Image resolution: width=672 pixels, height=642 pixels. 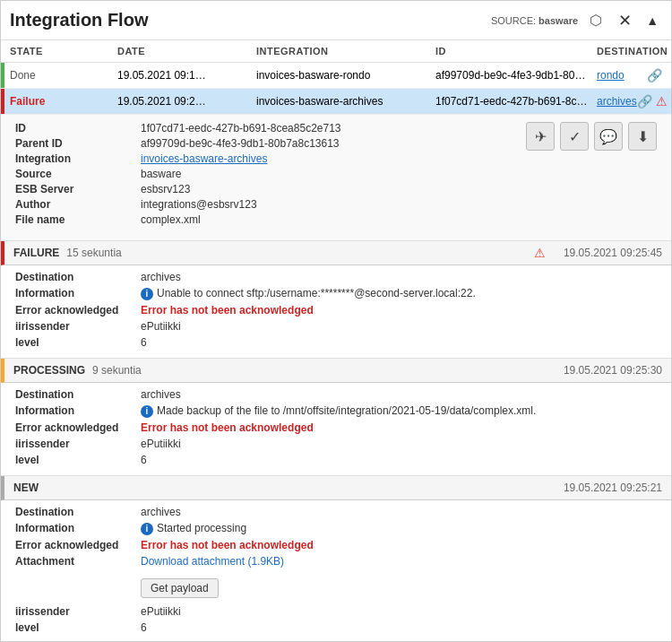 I want to click on detail-integration-value: invoices-basware-archives, so click(x=326, y=159).